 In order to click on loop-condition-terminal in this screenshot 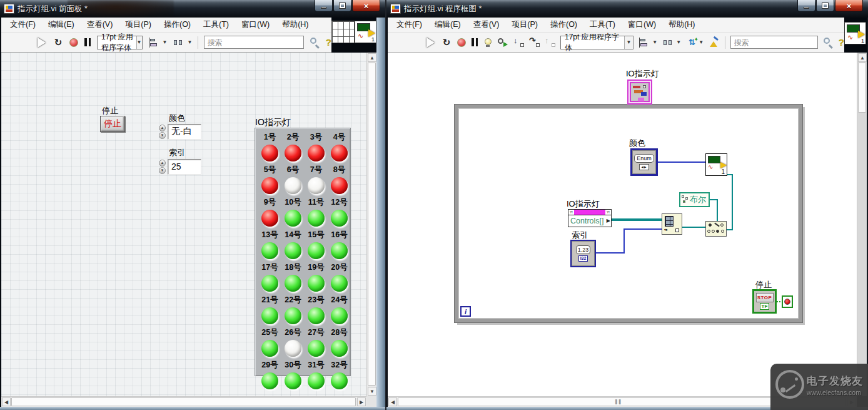, I will do `click(787, 302)`.